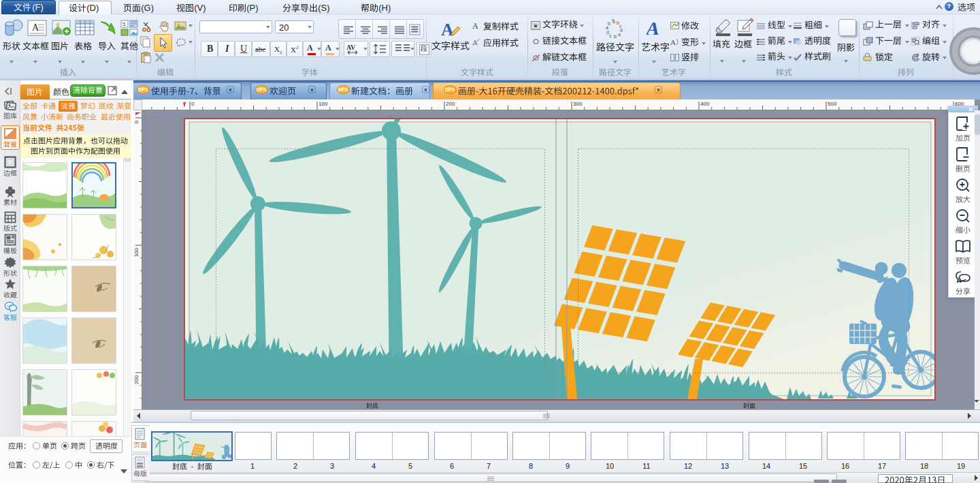 This screenshot has height=483, width=980. Describe the element at coordinates (705, 104) in the screenshot. I see `svg-text: 400` at that location.